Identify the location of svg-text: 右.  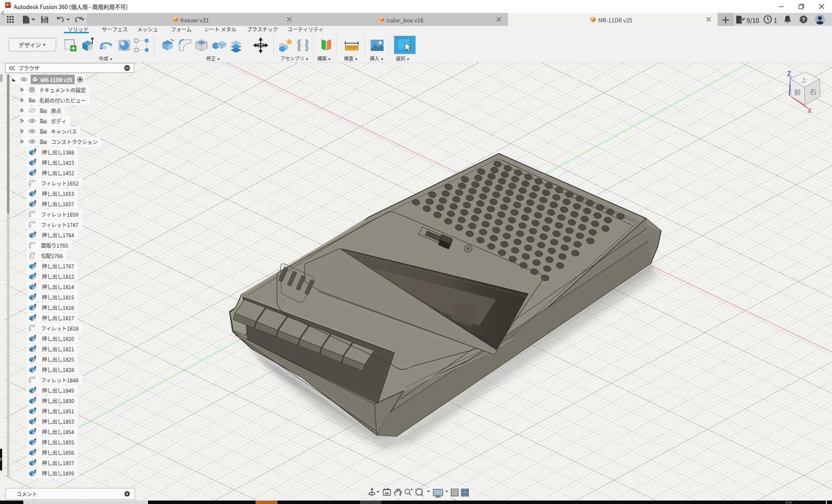
(813, 91).